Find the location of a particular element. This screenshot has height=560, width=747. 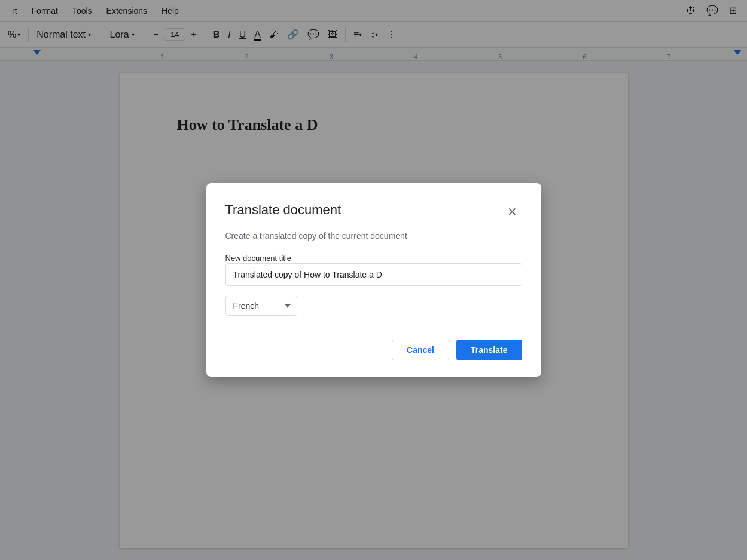

field-label: New document title is located at coordinates (258, 258).